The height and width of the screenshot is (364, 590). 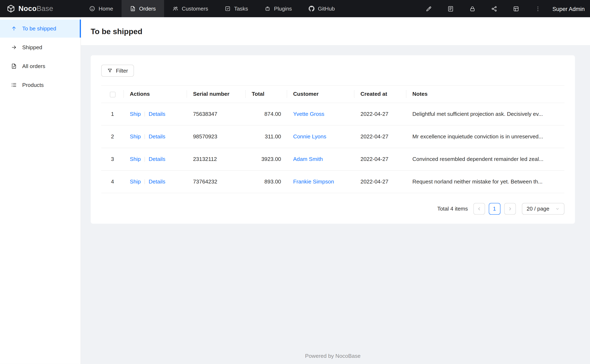 What do you see at coordinates (14, 29) in the screenshot?
I see `arrow-up-icon` at bounding box center [14, 29].